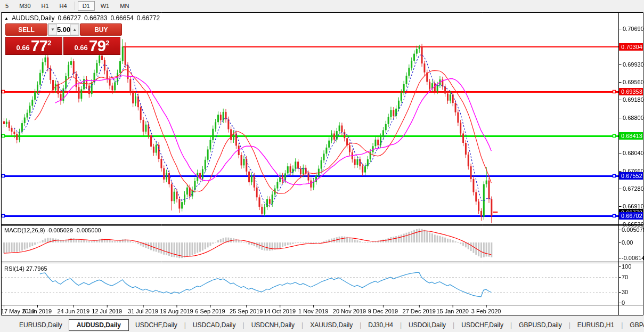 The height and width of the screenshot is (332, 644). What do you see at coordinates (99, 325) in the screenshot?
I see `tab-audusd-daily: AUDUSD,Daily` at bounding box center [99, 325].